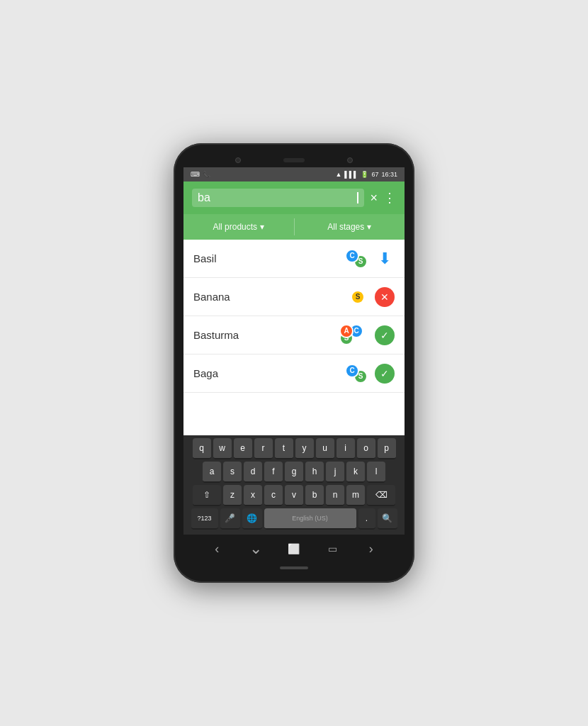  I want to click on product-actions: A S C ✓, so click(367, 335).